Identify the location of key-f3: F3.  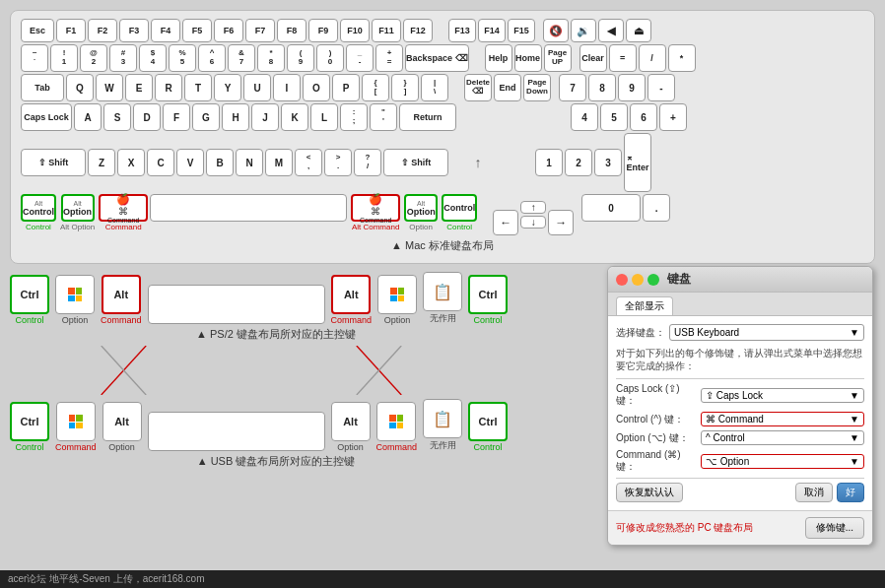
(134, 31).